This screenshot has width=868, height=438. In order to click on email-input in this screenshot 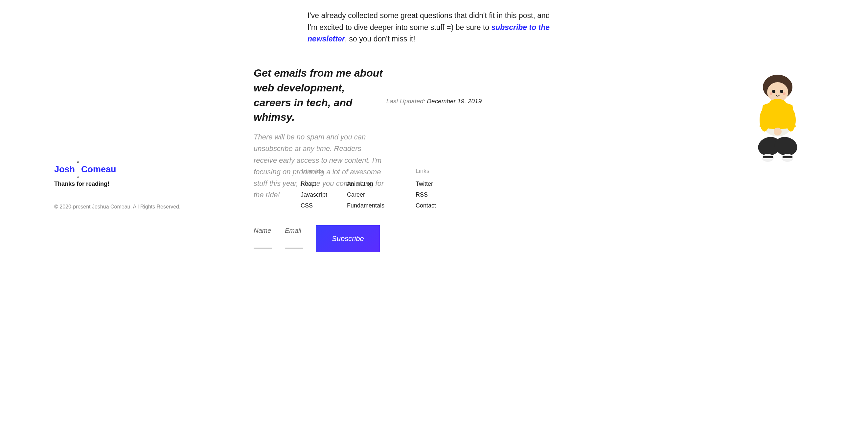, I will do `click(294, 248)`.